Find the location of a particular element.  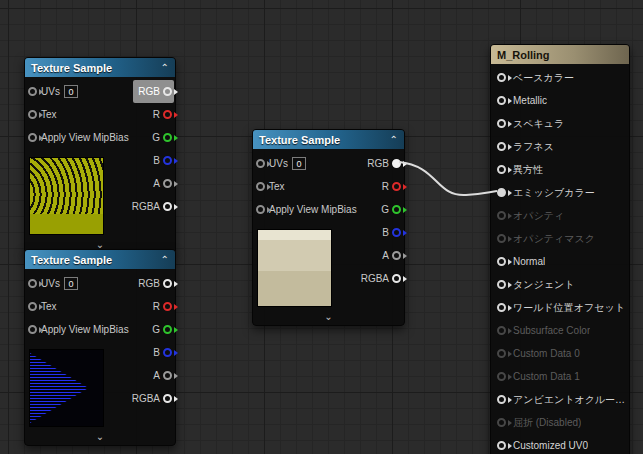

pin-label: B is located at coordinates (386, 232).